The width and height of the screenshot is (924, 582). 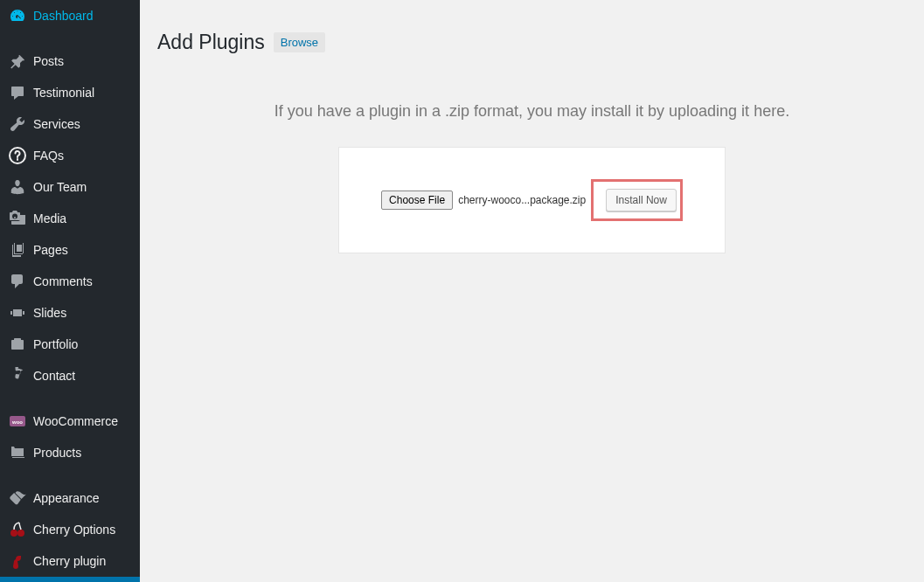 I want to click on page-header: Add Plugins Browse, so click(x=531, y=42).